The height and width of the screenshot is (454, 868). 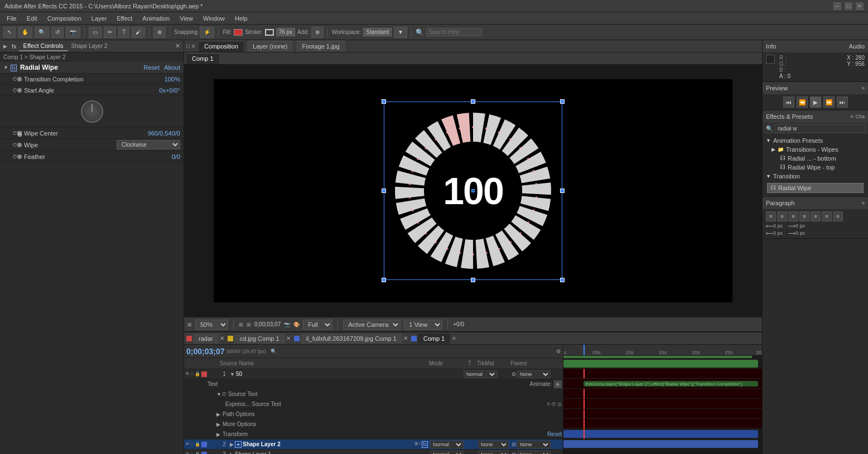 What do you see at coordinates (6, 67) in the screenshot?
I see `ec-expand-icon: ▼` at bounding box center [6, 67].